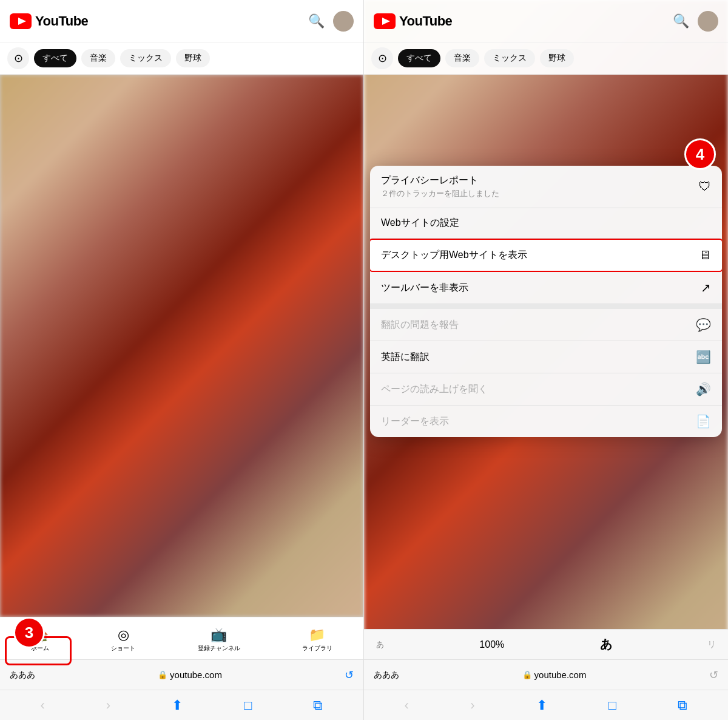 This screenshot has height=720, width=728. What do you see at coordinates (425, 288) in the screenshot?
I see `menu-hide-toolbar-title: ツールバーを非表示` at bounding box center [425, 288].